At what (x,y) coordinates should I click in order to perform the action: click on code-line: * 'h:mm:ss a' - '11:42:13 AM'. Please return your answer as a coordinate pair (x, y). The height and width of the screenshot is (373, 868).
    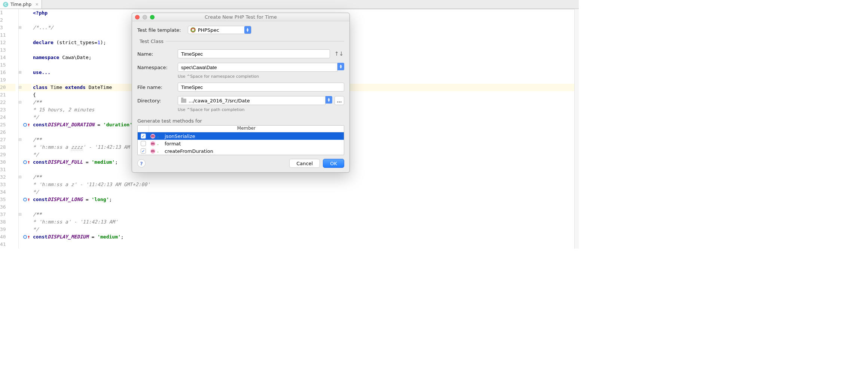
    Looking at the image, I should click on (306, 222).